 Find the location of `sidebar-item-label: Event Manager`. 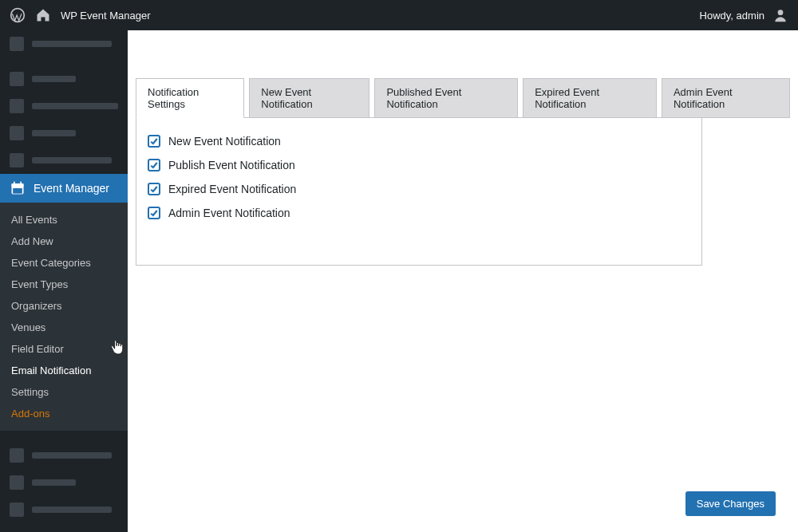

sidebar-item-label: Event Manager is located at coordinates (72, 188).